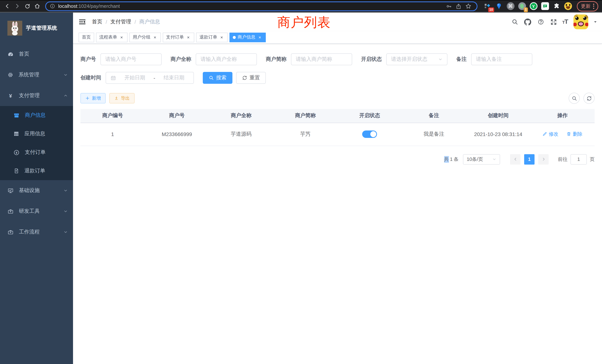 Image resolution: width=602 pixels, height=364 pixels. What do you see at coordinates (145, 37) in the screenshot?
I see `tab-user-group: 用户分组×` at bounding box center [145, 37].